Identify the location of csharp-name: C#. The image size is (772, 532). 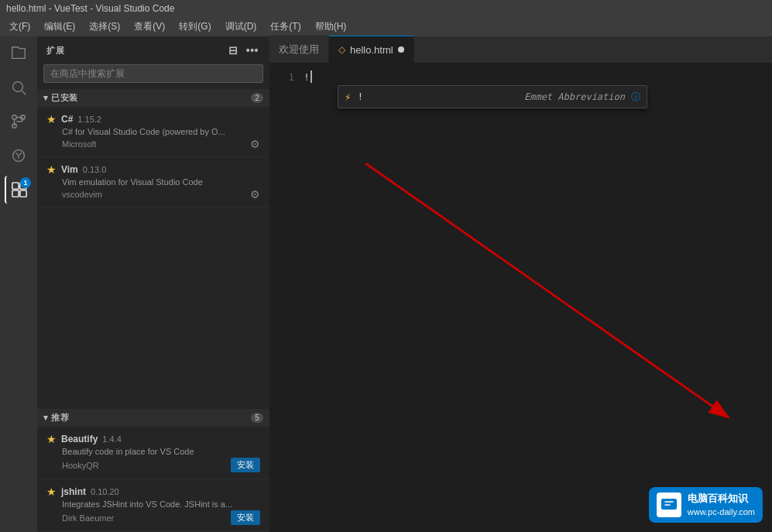
(67, 119).